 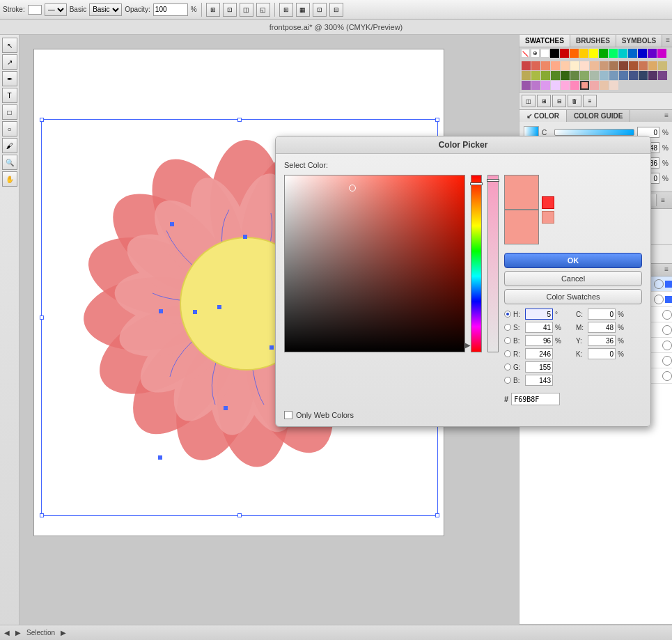 I want to click on tool-select: ↖, so click(x=10, y=45).